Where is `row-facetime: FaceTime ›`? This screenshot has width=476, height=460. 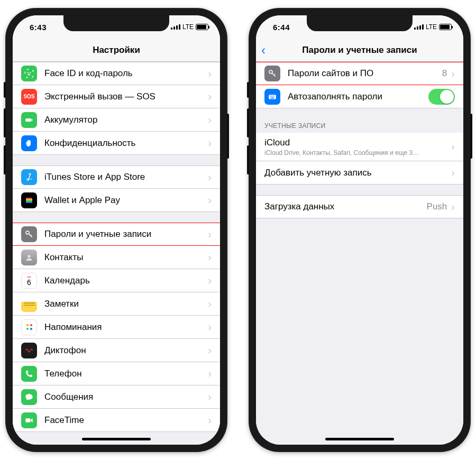 row-facetime: FaceTime › is located at coordinates (116, 420).